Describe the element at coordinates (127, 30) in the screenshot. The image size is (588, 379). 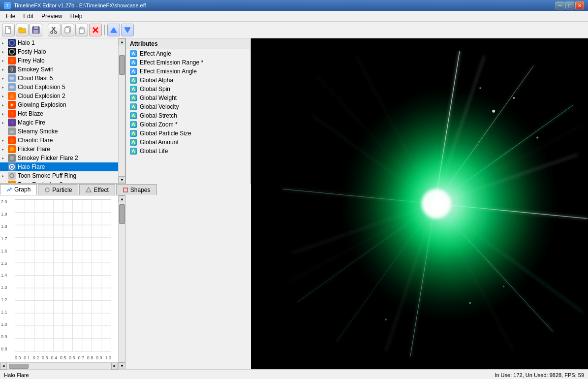
I see `move-down-button` at that location.